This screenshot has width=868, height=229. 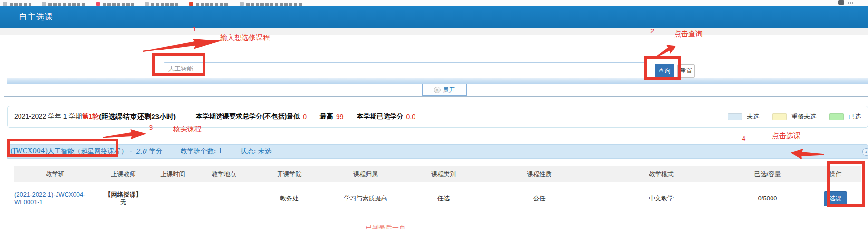 What do you see at coordinates (437, 61) in the screenshot?
I see `search-panel-divider` at bounding box center [437, 61].